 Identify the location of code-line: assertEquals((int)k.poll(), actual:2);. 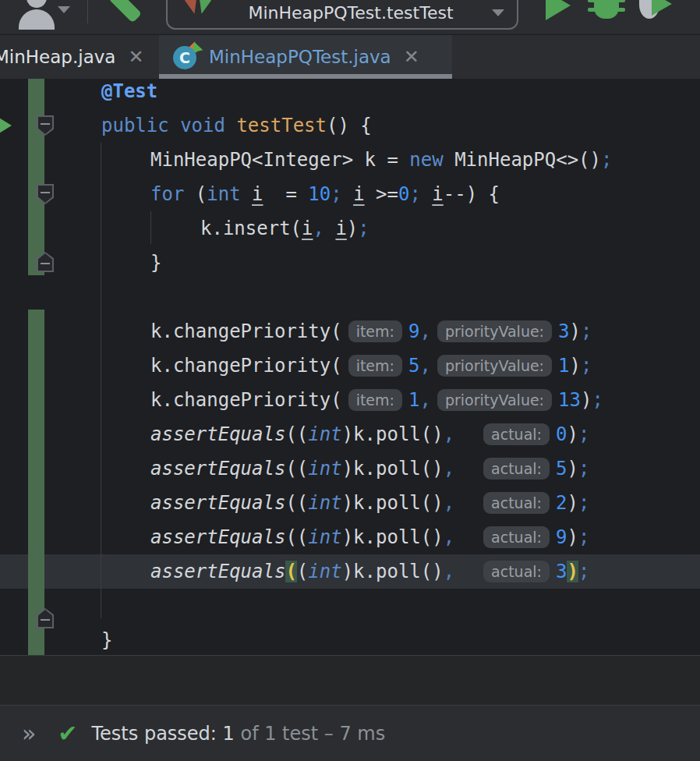
(350, 503).